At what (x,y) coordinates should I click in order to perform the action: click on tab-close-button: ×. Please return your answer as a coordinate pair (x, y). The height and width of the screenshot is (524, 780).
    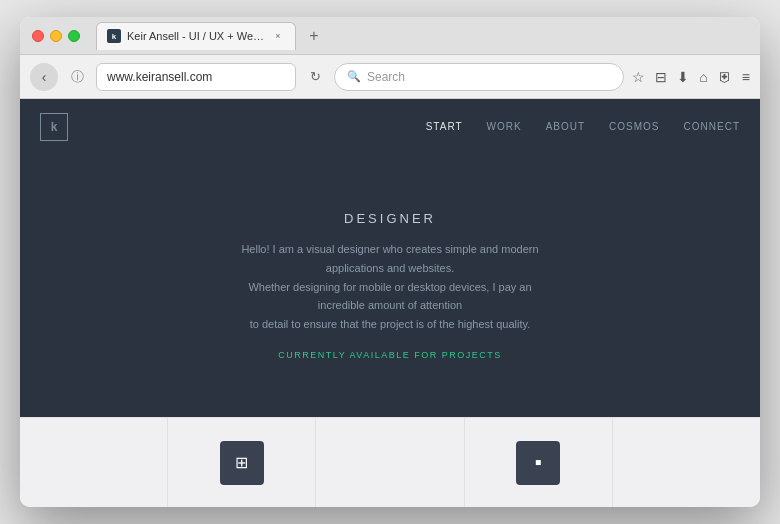
    Looking at the image, I should click on (278, 36).